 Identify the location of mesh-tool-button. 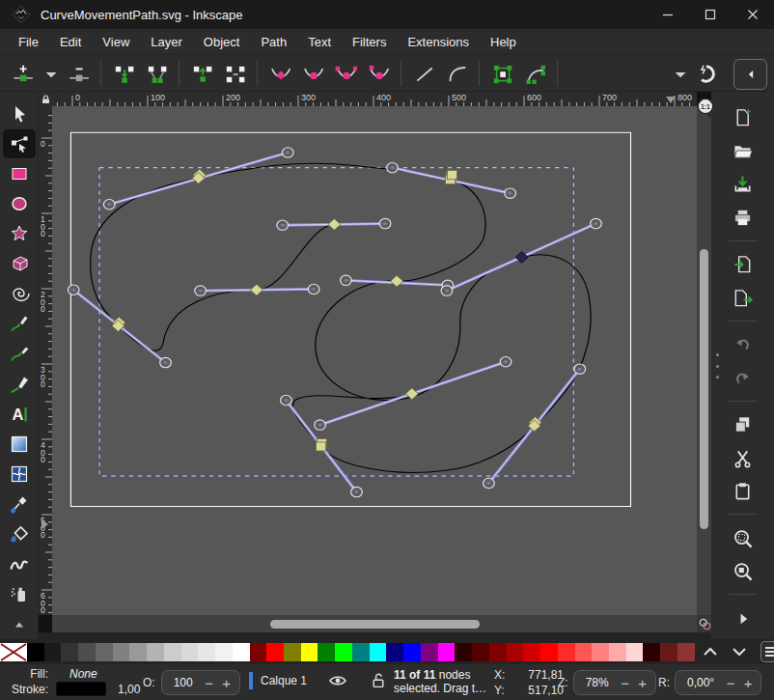
(19, 474).